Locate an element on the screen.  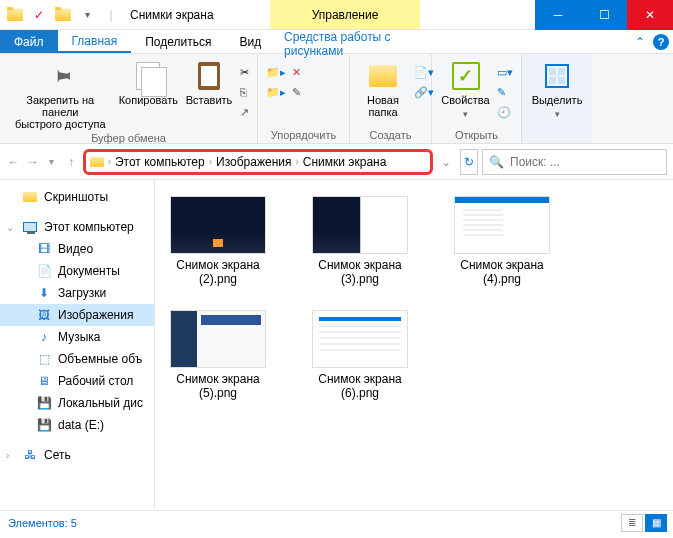
new-folder-button: Новая папка is located at coordinates (383, 89).